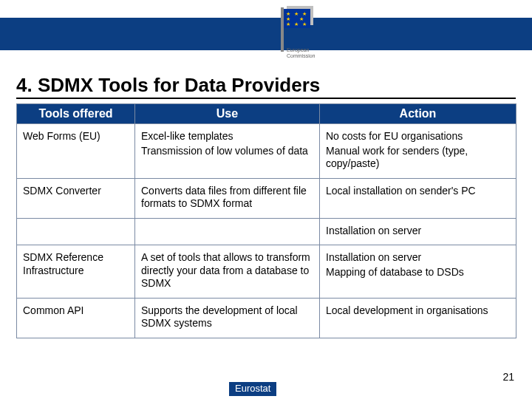  I want to click on ec-logo: ★ ★ ★★ ★★ ★ ★ European Commission, so click(282, 35).